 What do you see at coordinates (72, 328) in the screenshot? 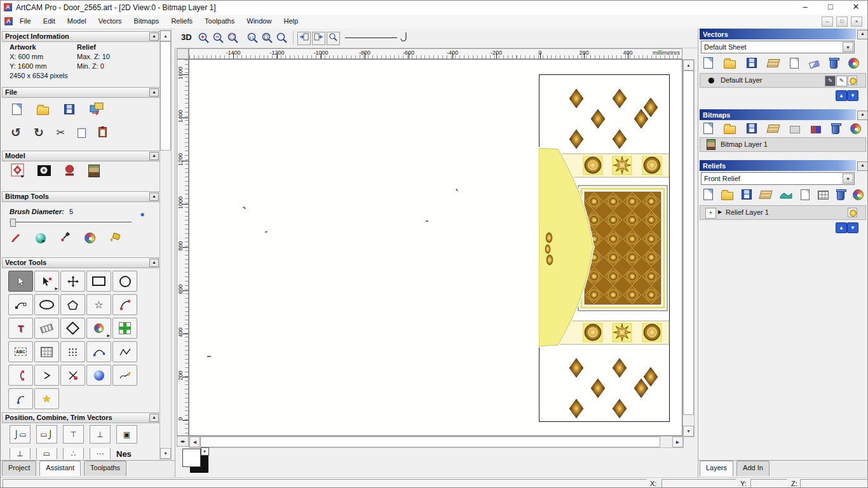
I see `create-diamond-tool` at bounding box center [72, 328].